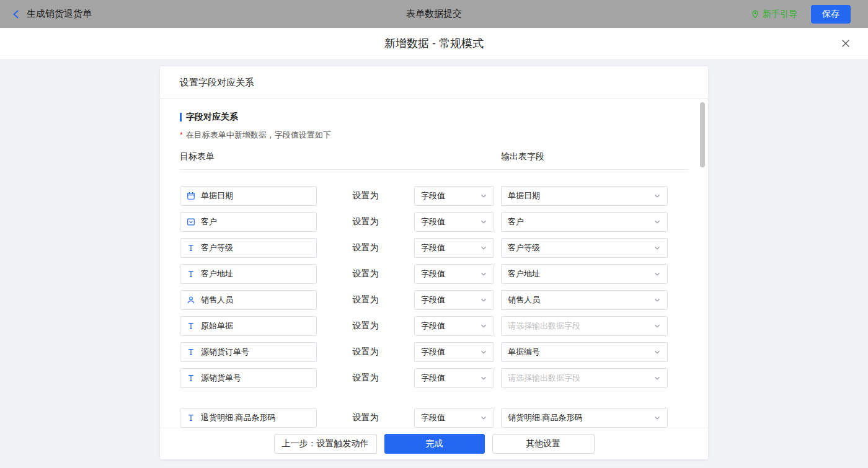 Image resolution: width=868 pixels, height=468 pixels. I want to click on save-button: 保存, so click(831, 14).